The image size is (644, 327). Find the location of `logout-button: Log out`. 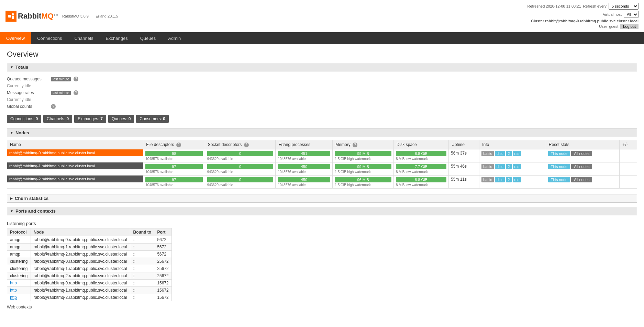

logout-button: Log out is located at coordinates (630, 26).